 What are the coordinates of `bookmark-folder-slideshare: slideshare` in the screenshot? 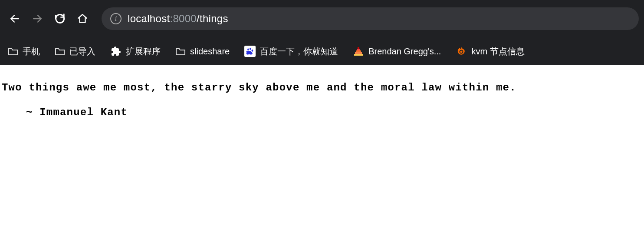 It's located at (202, 51).